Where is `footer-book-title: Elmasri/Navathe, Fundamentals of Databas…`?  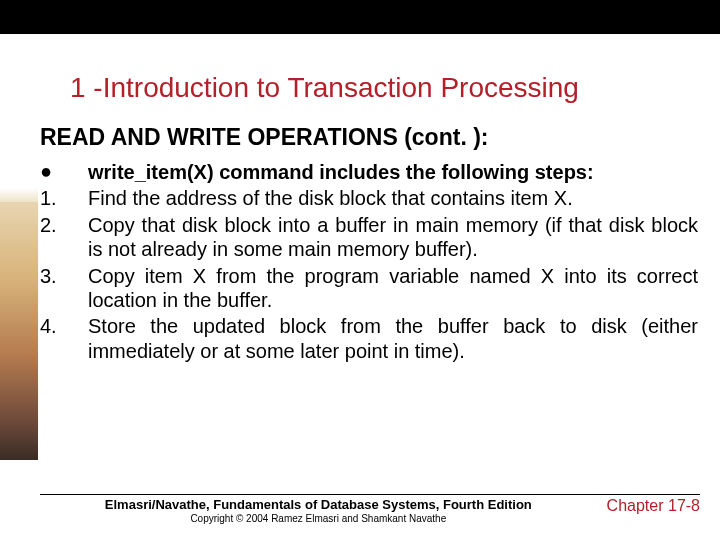
footer-book-title: Elmasri/Navathe, Fundamentals of Databas… is located at coordinates (318, 504).